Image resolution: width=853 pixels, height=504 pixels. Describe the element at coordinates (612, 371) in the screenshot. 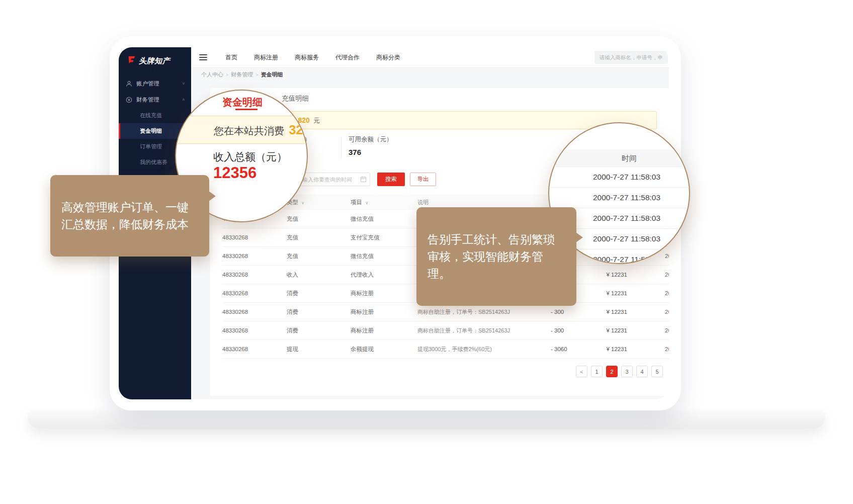

I see `page-button-active: 2` at that location.